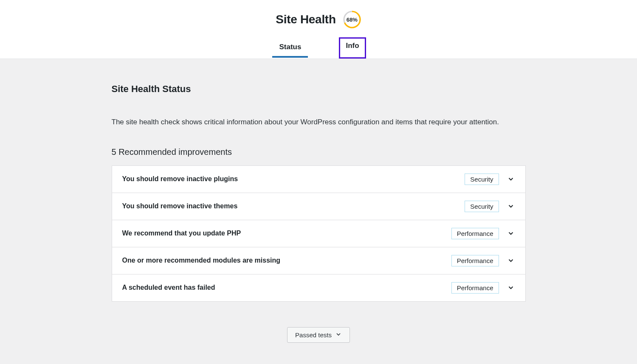 The height and width of the screenshot is (364, 637). What do you see at coordinates (318, 122) in the screenshot?
I see `description-text: The site health check shows critical inf…` at bounding box center [318, 122].